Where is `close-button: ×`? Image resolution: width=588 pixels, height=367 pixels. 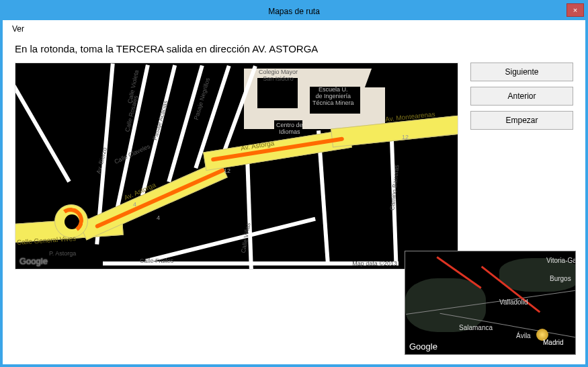
close-button: × is located at coordinates (575, 10).